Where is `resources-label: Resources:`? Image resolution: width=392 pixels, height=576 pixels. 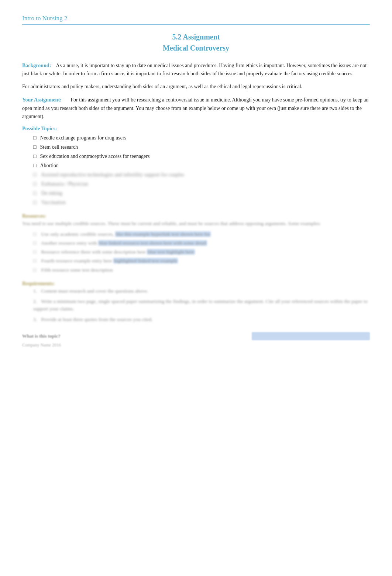
resources-label: Resources: is located at coordinates (196, 216).